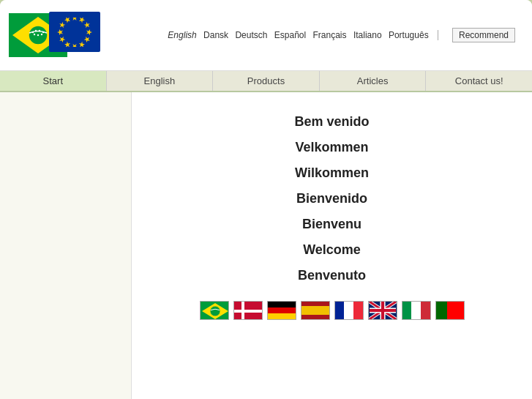 The image size is (532, 399). Describe the element at coordinates (53, 81) in the screenshot. I see `nav-start: Start` at that location.